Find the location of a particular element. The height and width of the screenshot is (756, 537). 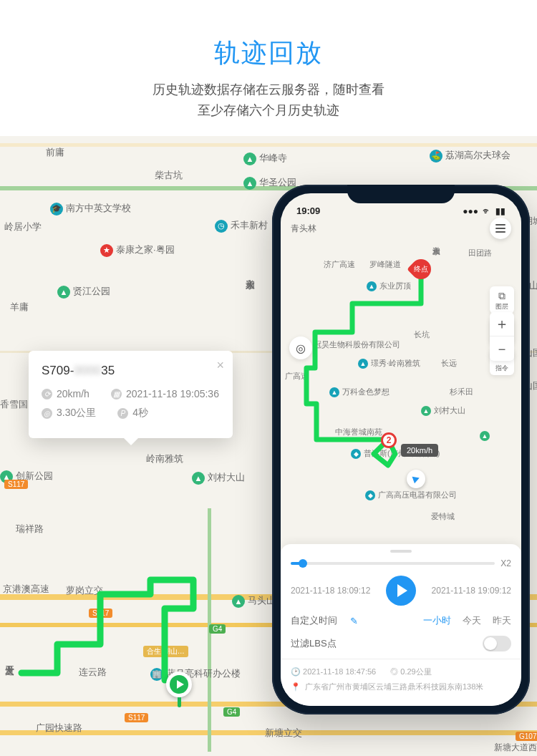

waypoint-marker: 2 is located at coordinates (389, 440).